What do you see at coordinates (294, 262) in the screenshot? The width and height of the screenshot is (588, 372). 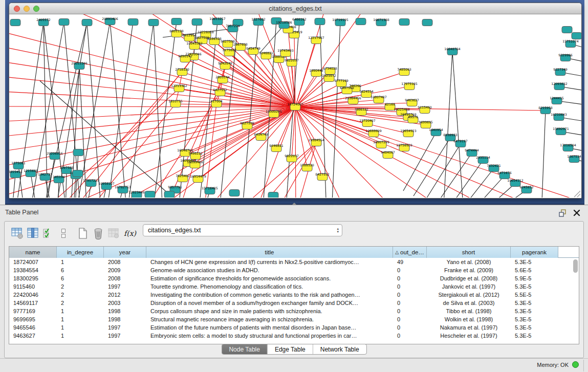 I see `table-row: 1872400712008Changes of HCN gene express…` at bounding box center [294, 262].